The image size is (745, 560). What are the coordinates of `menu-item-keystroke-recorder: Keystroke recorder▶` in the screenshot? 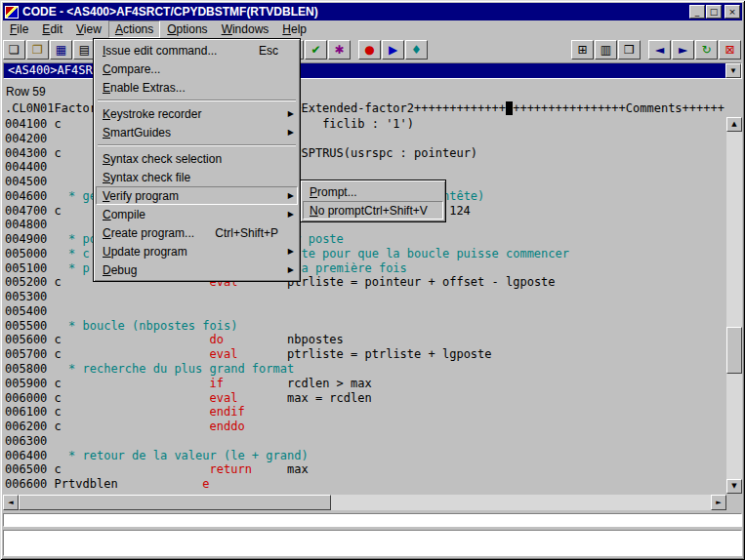 It's located at (197, 113).